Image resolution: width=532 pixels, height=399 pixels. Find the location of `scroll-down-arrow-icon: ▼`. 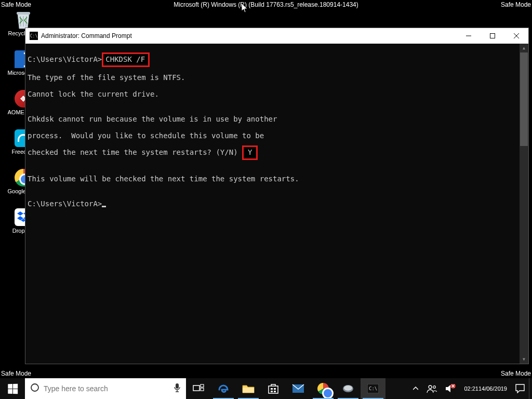

scroll-down-arrow-icon: ▼ is located at coordinates (524, 360).